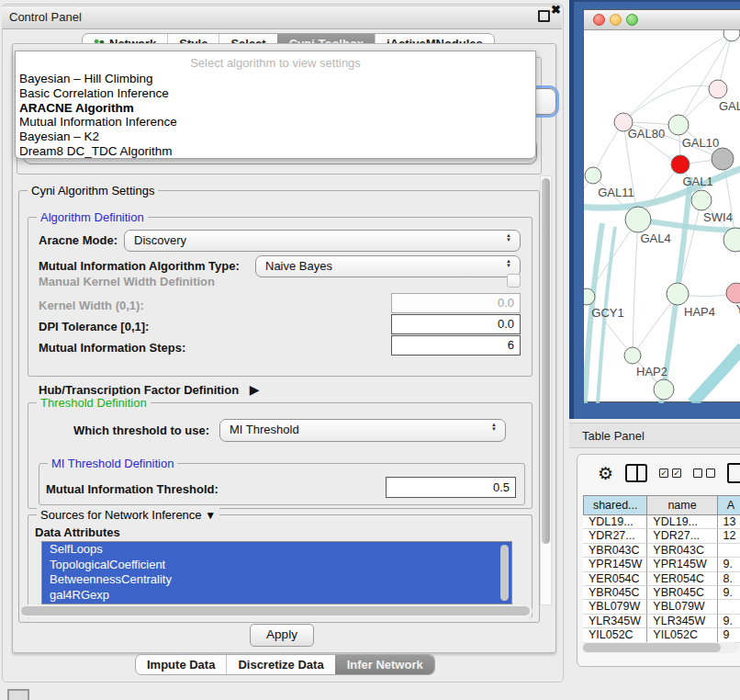  What do you see at coordinates (661, 636) in the screenshot?
I see `table-row: YIL052CYIL052C9` at bounding box center [661, 636].